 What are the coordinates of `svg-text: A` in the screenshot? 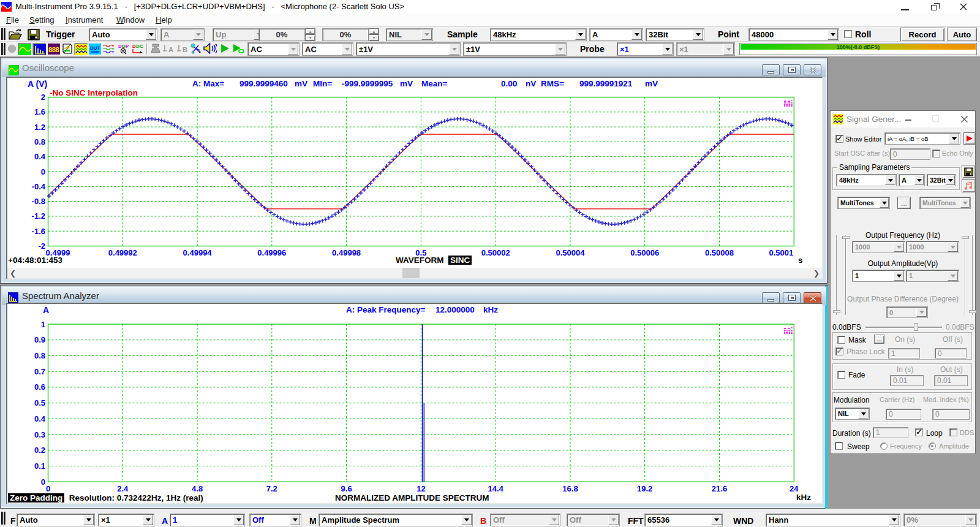 It's located at (171, 50).